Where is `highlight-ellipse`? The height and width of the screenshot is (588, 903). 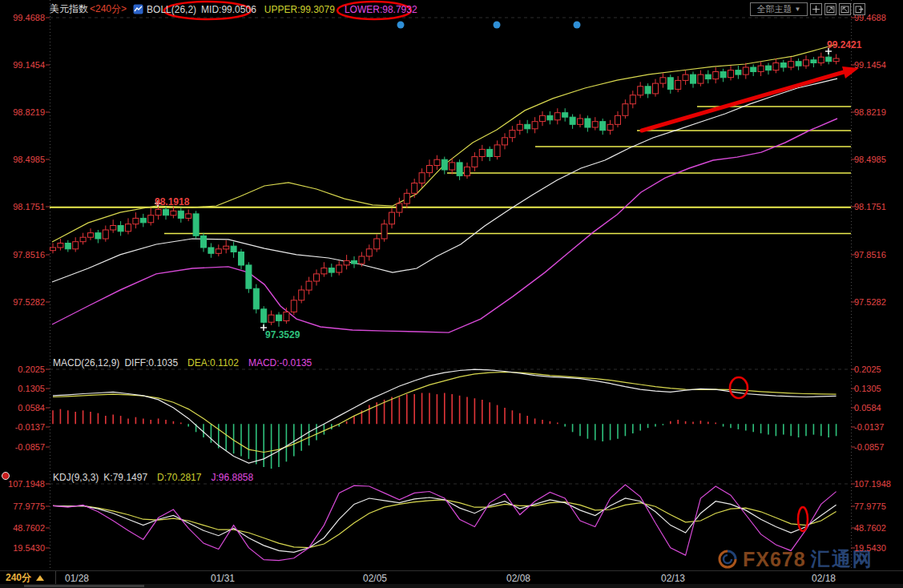 highlight-ellipse is located at coordinates (739, 388).